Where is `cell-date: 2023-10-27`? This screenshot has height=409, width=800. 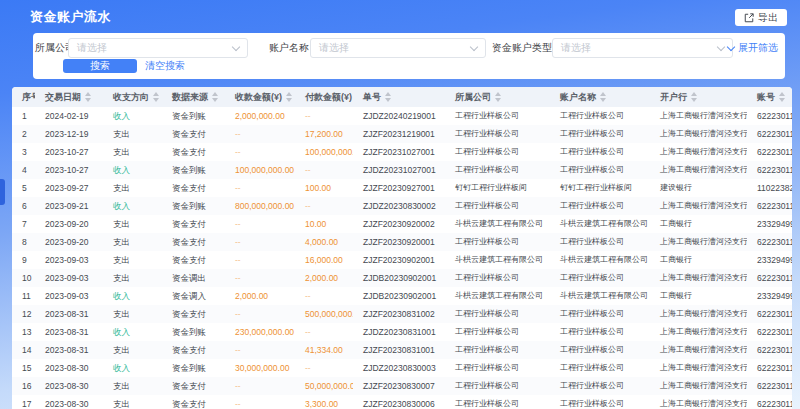 cell-date: 2023-10-27 is located at coordinates (69, 170).